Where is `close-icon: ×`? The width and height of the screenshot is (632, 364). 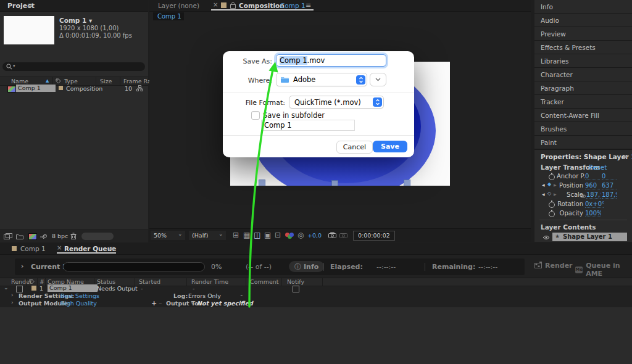 close-icon: × is located at coordinates (215, 5).